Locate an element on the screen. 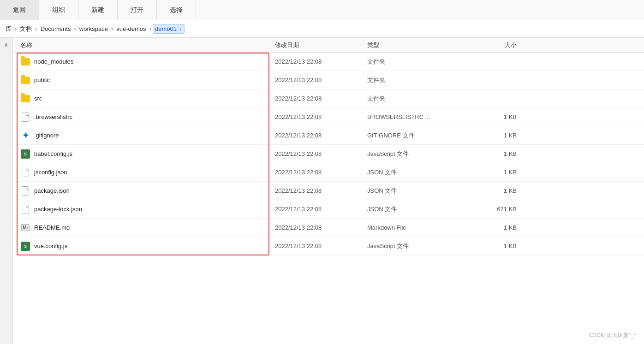 The height and width of the screenshot is (344, 644). col-header-date: 修改日期 is located at coordinates (321, 45).